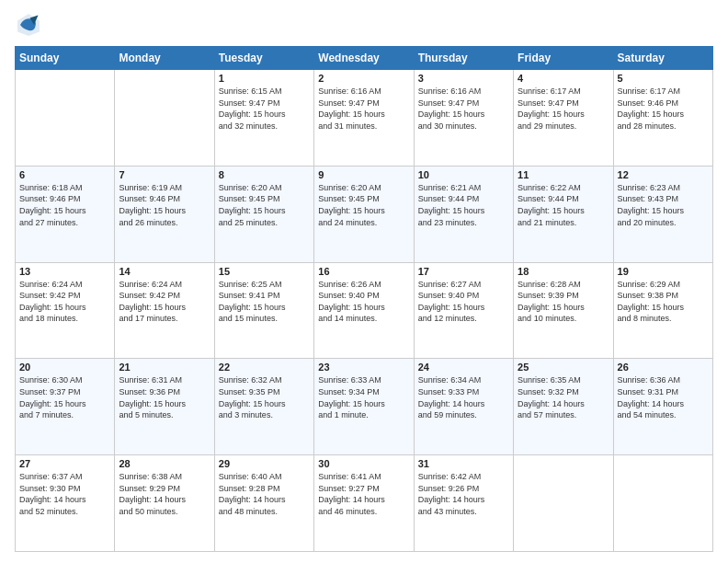  What do you see at coordinates (463, 118) in the screenshot?
I see `calendar-cell: 3Sunrise: 6:16 AM Sunset: 9:47 PM Daylig…` at bounding box center [463, 118].